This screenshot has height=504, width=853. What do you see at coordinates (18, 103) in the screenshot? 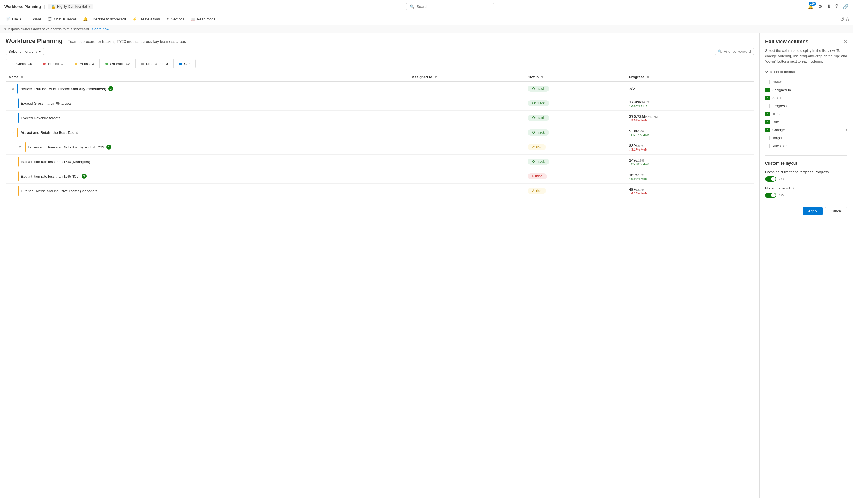
I see `color-stripe` at bounding box center [18, 103].